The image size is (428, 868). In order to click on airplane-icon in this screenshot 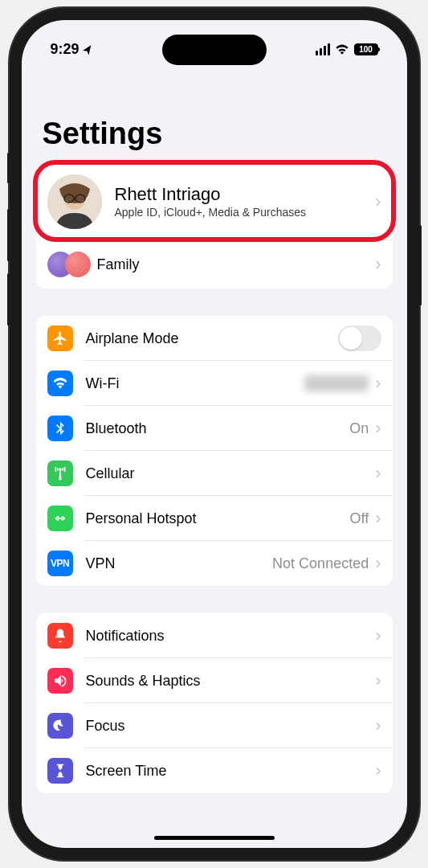, I will do `click(60, 338)`.